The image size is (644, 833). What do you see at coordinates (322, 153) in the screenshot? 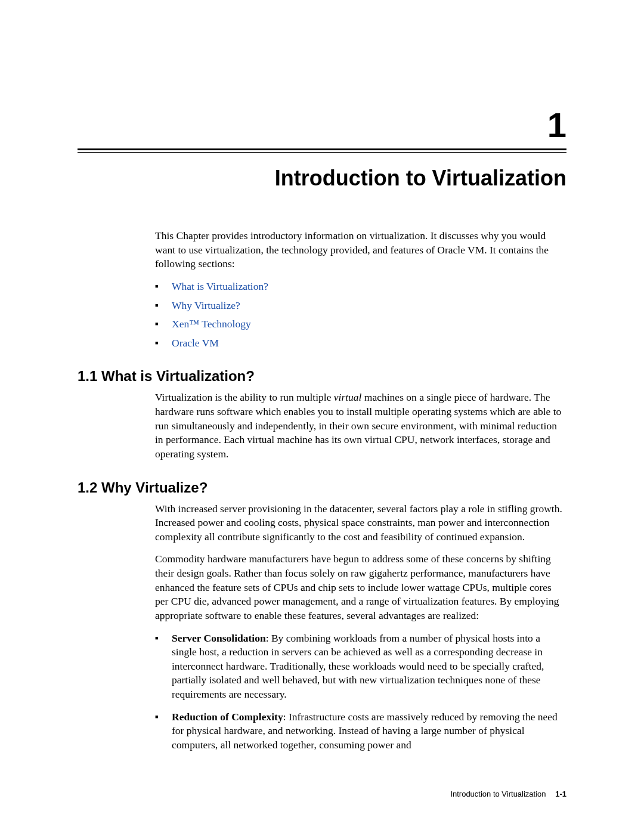
I see `rule-thin` at bounding box center [322, 153].